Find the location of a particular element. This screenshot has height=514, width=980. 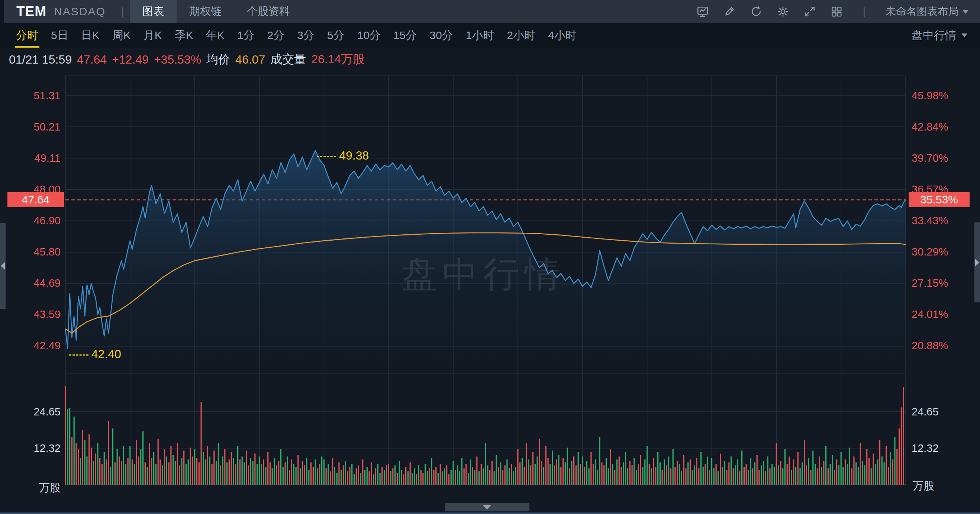

quote-change-pct: +35.53% is located at coordinates (178, 60).